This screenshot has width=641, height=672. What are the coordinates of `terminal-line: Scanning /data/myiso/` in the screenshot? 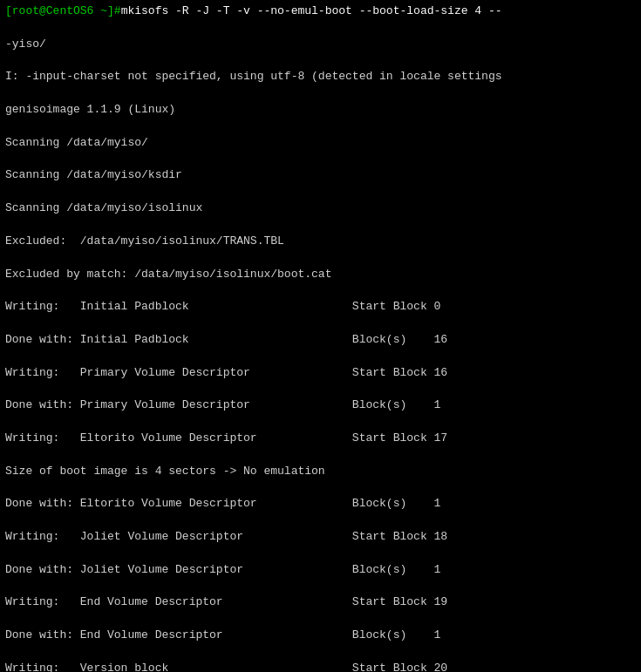 It's located at (321, 143).